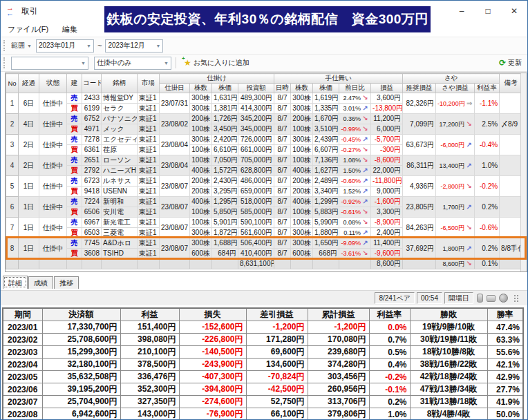 The height and width of the screenshot is (420, 528). What do you see at coordinates (120, 84) in the screenshot?
I see `col-name: 銘柄` at bounding box center [120, 84].